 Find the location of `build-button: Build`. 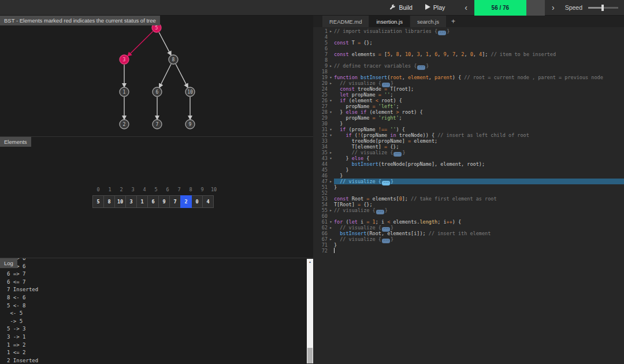

build-button: Build is located at coordinates (401, 8).